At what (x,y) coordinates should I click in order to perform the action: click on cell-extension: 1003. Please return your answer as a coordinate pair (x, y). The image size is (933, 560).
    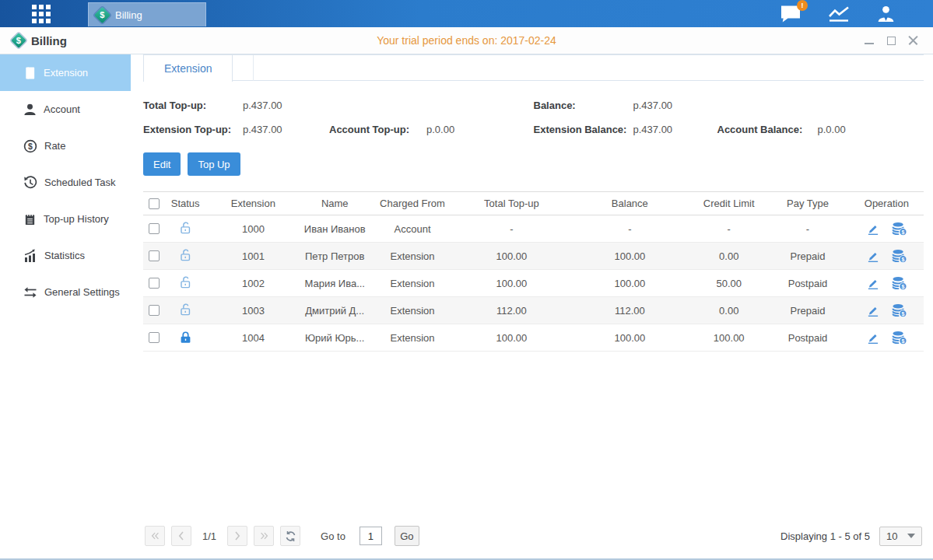
    Looking at the image, I should click on (253, 311).